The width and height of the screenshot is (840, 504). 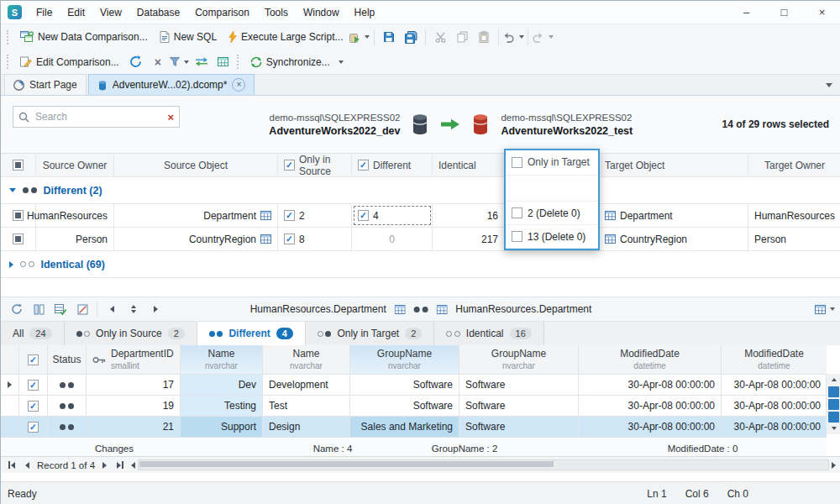 What do you see at coordinates (825, 309) in the screenshot?
I see `grid-options-button` at bounding box center [825, 309].